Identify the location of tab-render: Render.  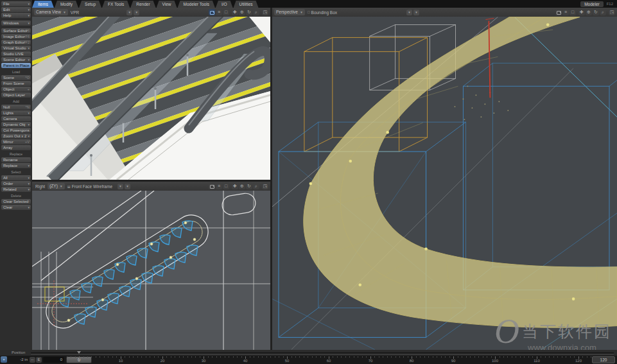
(143, 4).